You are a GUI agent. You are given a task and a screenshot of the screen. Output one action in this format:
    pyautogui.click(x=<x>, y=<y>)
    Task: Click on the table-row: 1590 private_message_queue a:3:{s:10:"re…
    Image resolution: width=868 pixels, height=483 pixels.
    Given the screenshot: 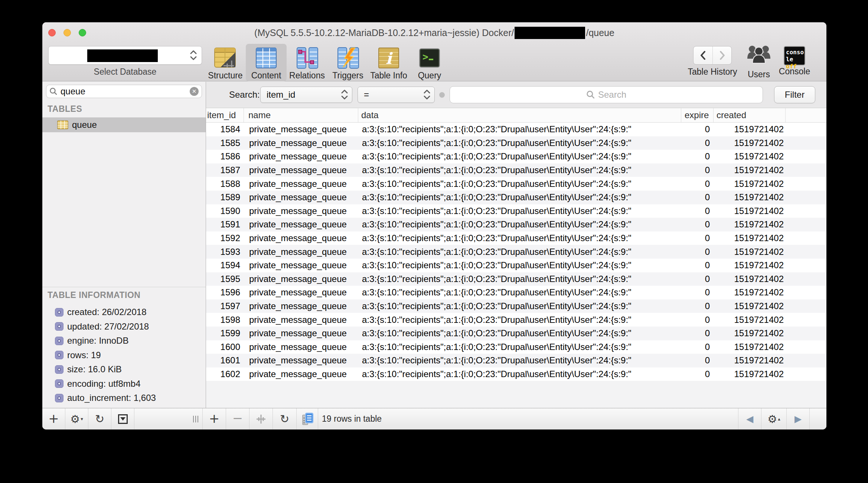 What is the action you would take?
    pyautogui.click(x=516, y=211)
    